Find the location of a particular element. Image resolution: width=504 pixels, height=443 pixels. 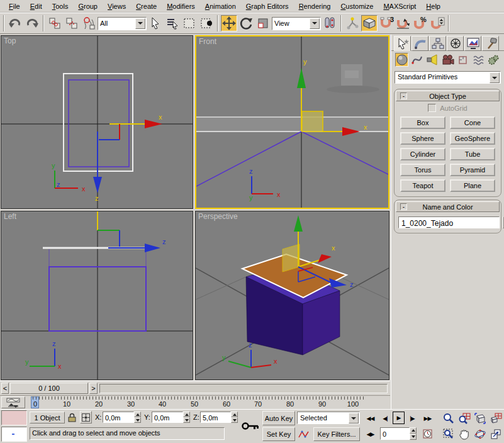

auto-key-button: Auto Key is located at coordinates (279, 418).